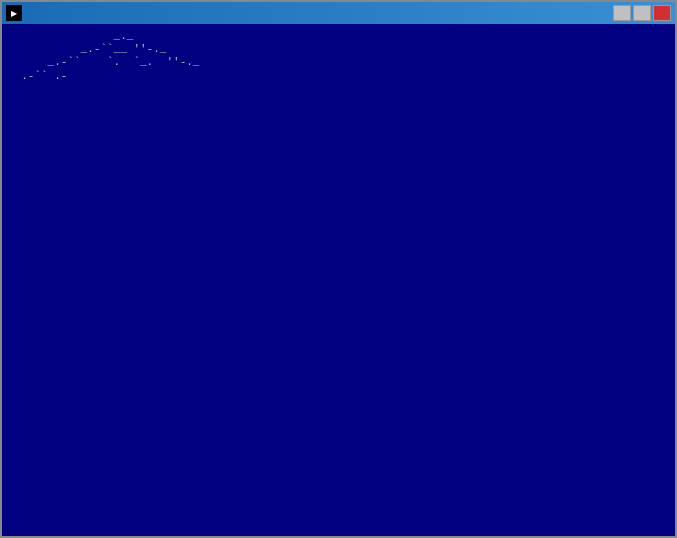  I want to click on minimize-button, so click(622, 13).